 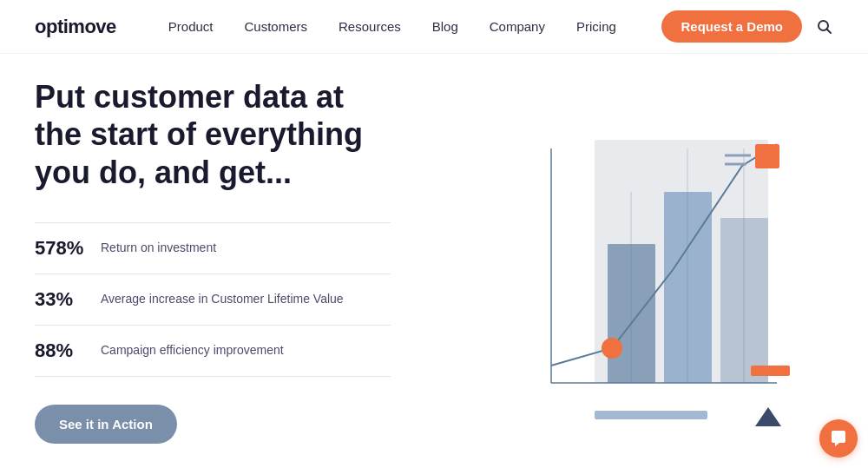 What do you see at coordinates (838, 438) in the screenshot?
I see `chat-bubble-button` at bounding box center [838, 438].